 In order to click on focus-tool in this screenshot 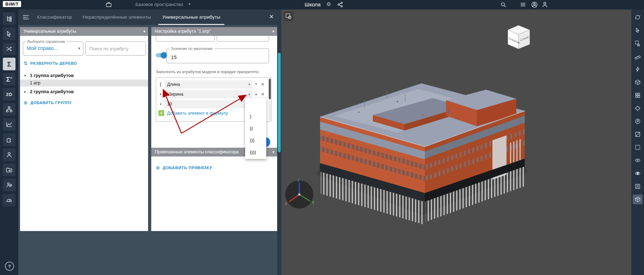, I will do `click(638, 108)`.